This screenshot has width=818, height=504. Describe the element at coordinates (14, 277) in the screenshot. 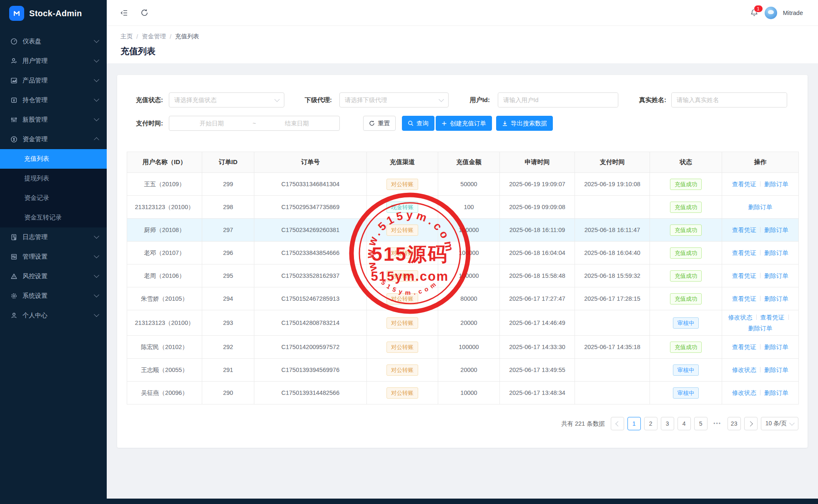

I see `risk-warning-icon` at that location.